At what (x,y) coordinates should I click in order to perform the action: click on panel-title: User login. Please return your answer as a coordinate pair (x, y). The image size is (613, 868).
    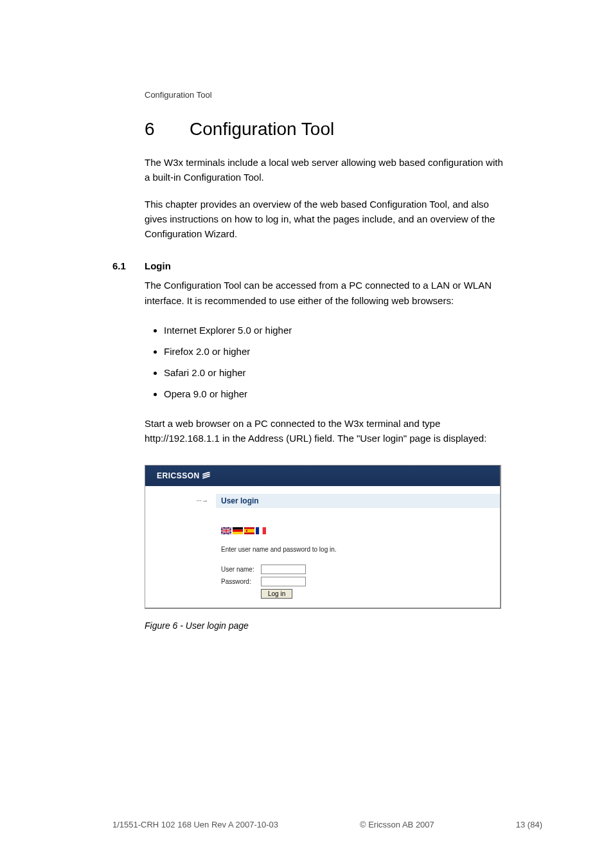
    Looking at the image, I should click on (358, 501).